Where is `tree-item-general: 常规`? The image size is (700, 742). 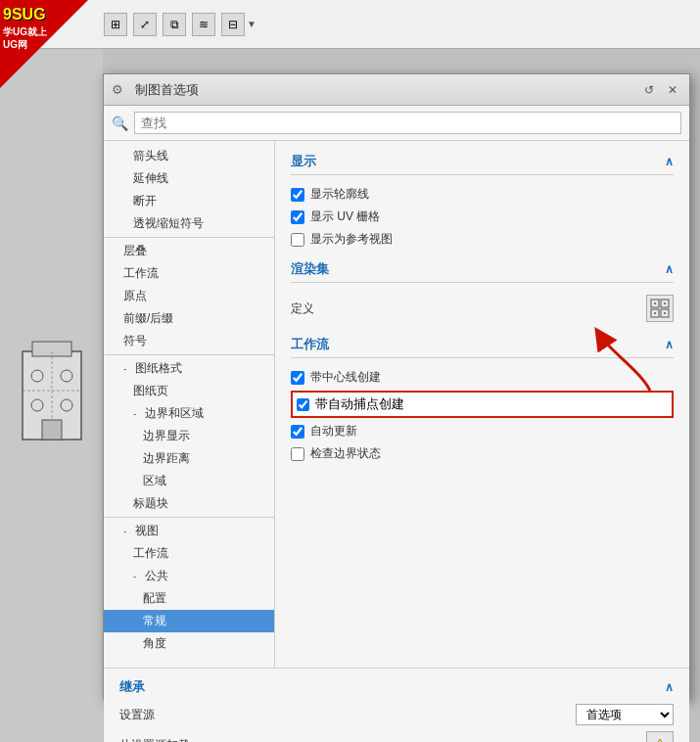
tree-item-general: 常规 is located at coordinates (189, 621).